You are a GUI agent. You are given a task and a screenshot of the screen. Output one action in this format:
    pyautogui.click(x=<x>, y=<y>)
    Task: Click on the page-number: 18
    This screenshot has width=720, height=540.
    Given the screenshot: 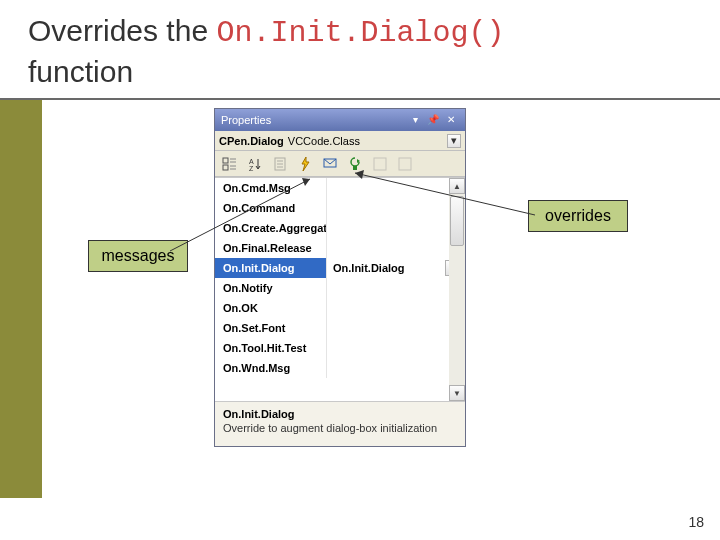 What is the action you would take?
    pyautogui.click(x=696, y=522)
    